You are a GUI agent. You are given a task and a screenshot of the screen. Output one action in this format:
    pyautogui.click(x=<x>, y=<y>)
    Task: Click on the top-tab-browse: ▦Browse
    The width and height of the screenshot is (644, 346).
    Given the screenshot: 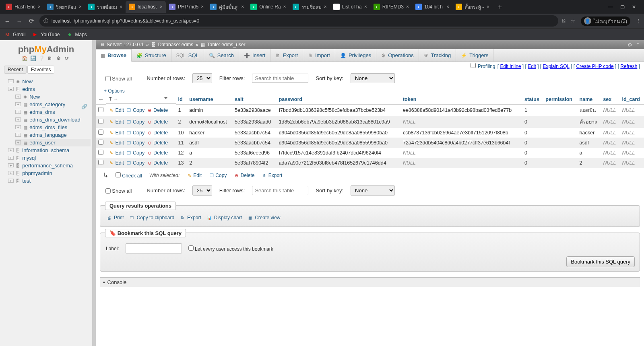 What is the action you would take?
    pyautogui.click(x=114, y=56)
    